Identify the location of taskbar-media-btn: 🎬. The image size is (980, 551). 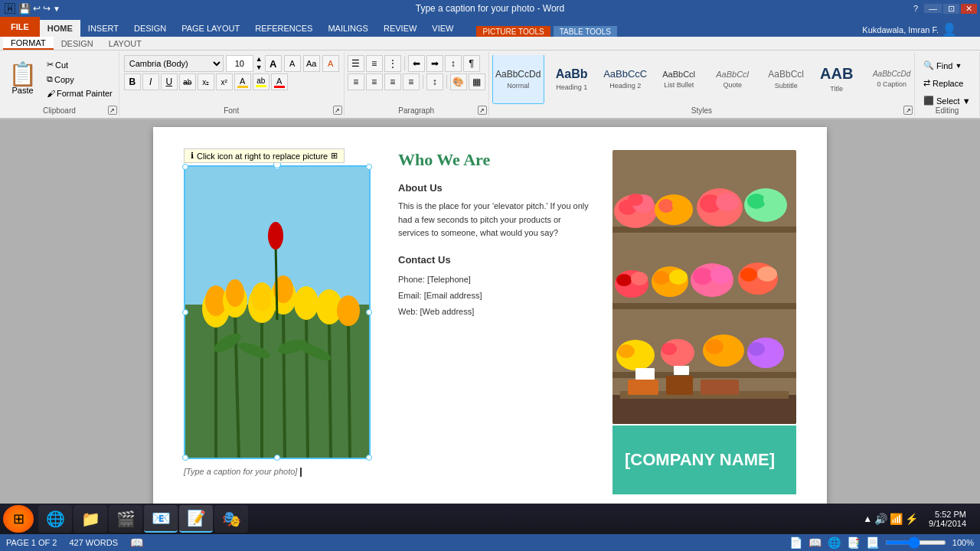
(126, 519).